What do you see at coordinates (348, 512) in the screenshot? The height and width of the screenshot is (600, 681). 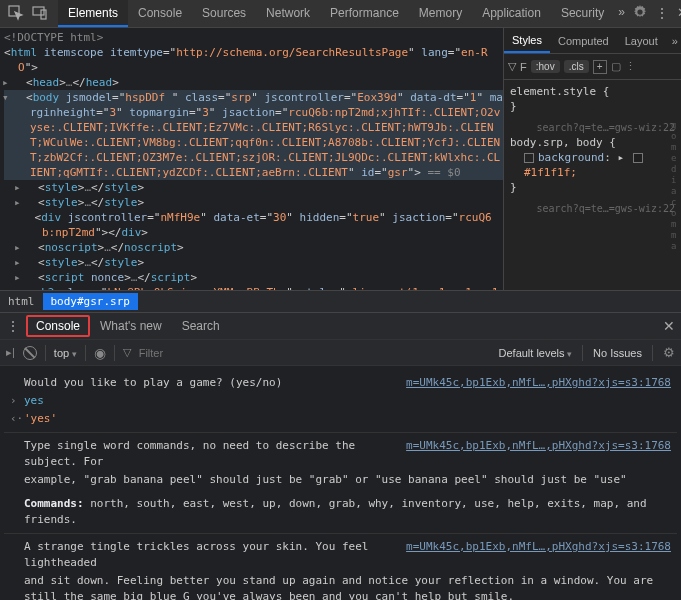 I see `console-line-5: Commands: north, south, east, west, up, …` at bounding box center [348, 512].